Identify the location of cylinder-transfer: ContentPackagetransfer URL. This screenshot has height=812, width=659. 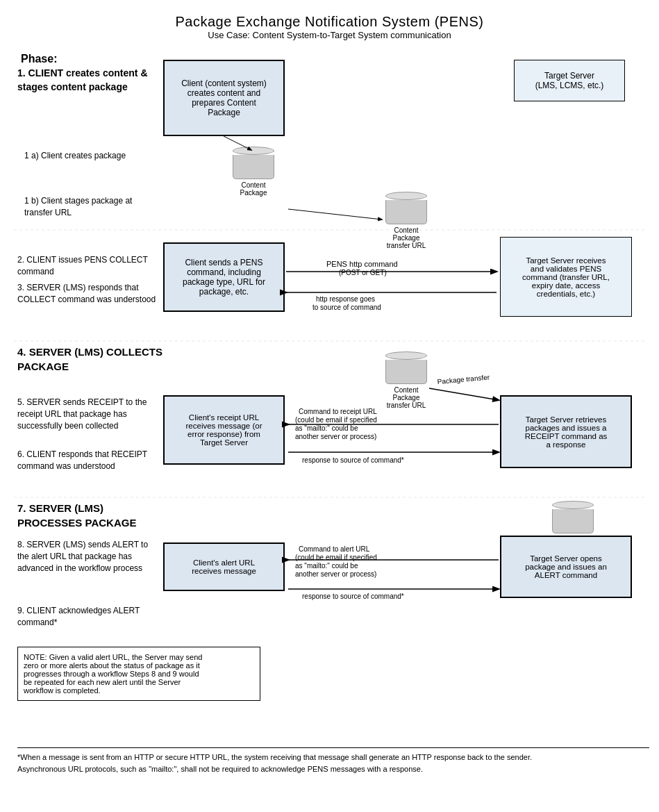
(406, 221).